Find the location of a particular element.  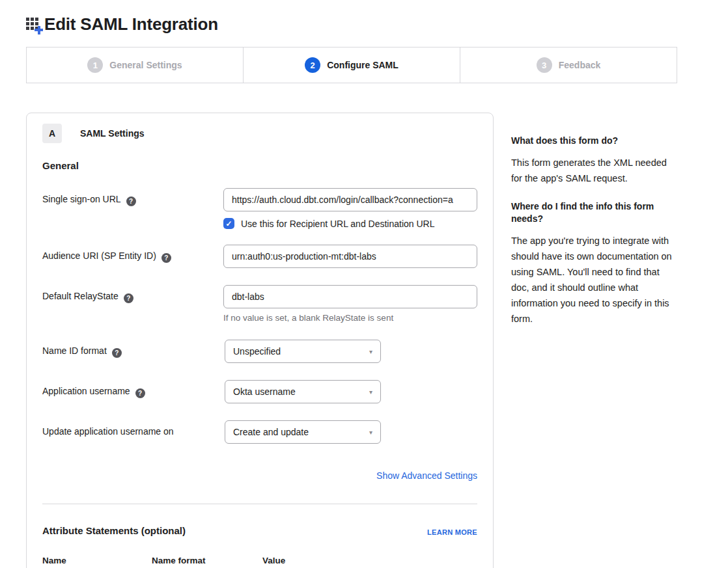

app-grid-plus-icon is located at coordinates (34, 25).